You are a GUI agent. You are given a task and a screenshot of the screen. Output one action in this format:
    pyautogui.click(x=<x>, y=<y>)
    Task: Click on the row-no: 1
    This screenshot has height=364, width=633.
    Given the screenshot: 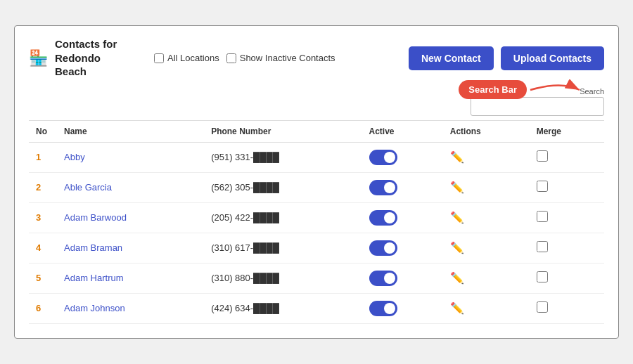 What is the action you would take?
    pyautogui.click(x=43, y=157)
    